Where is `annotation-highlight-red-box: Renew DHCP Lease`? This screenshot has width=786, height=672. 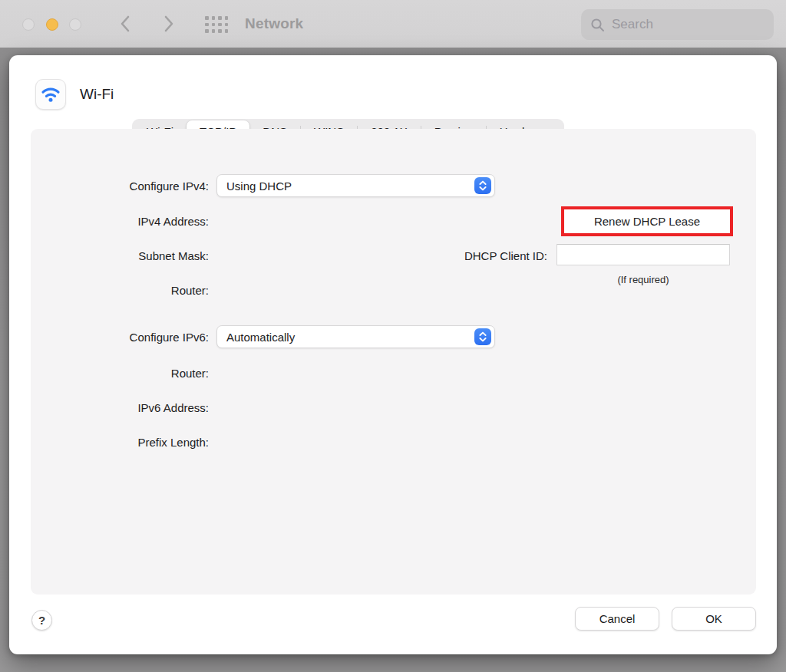
annotation-highlight-red-box: Renew DHCP Lease is located at coordinates (647, 221).